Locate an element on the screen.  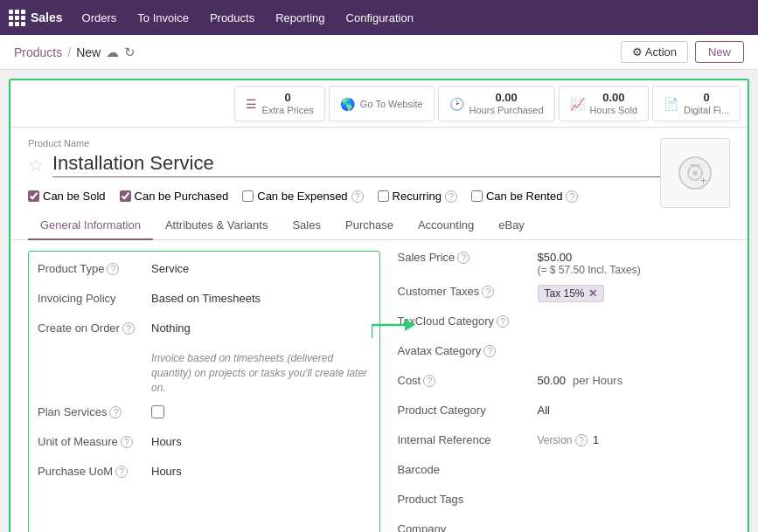
internal-reference-value: Version ? 1 is located at coordinates (635, 440).